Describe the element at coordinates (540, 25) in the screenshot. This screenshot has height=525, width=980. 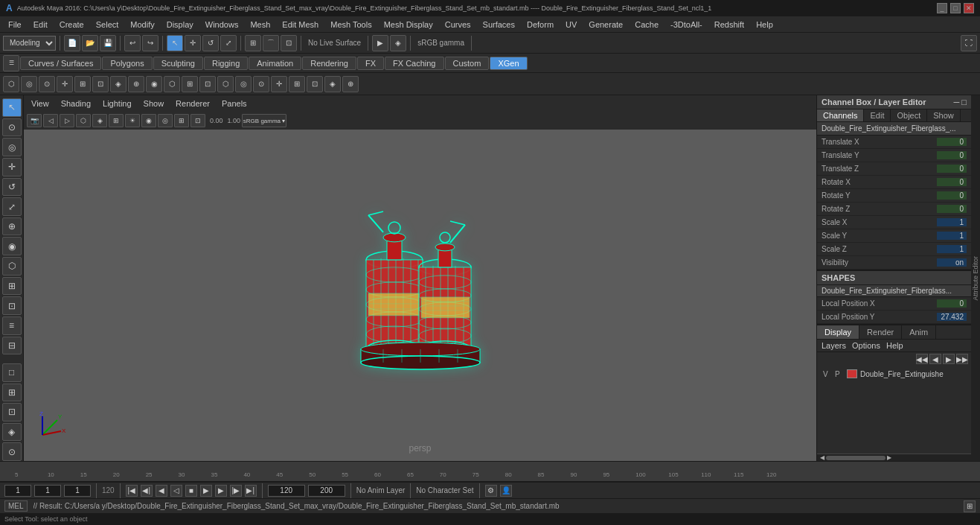
I see `menu-item-deform: Deform` at that location.